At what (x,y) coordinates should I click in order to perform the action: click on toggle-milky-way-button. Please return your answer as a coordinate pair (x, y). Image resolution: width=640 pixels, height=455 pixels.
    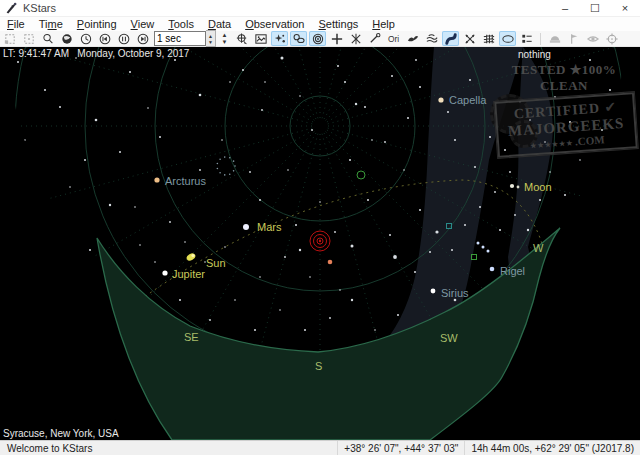
    Looking at the image, I should click on (450, 38).